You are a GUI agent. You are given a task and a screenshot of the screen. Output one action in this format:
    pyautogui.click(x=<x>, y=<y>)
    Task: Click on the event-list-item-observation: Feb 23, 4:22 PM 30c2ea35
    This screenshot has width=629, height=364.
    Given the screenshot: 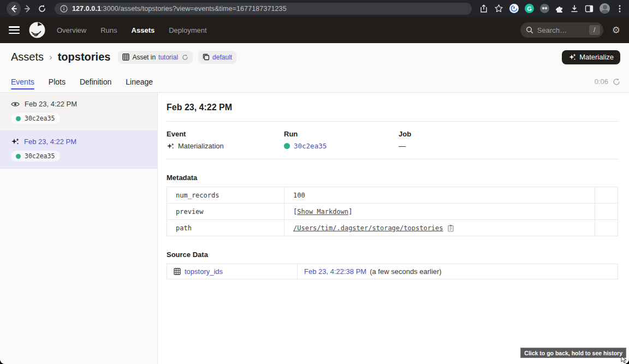 What is the action you would take?
    pyautogui.click(x=79, y=111)
    